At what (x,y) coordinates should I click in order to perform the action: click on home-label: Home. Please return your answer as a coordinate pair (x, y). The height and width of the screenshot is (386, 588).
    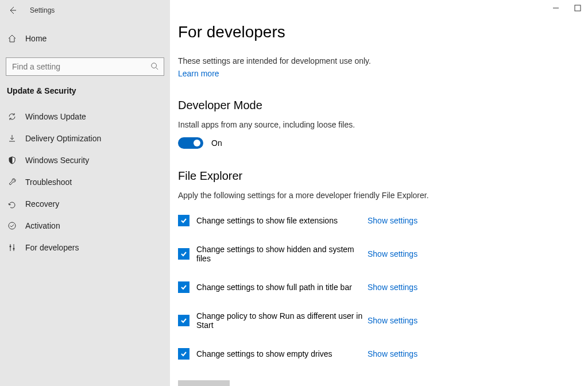
    Looking at the image, I should click on (36, 38).